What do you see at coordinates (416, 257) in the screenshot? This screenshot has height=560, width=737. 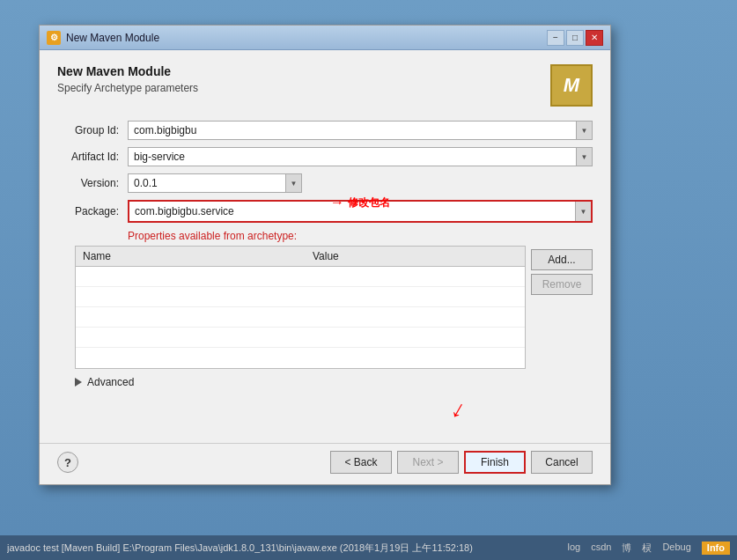 I see `col-value-header: Value` at bounding box center [416, 257].